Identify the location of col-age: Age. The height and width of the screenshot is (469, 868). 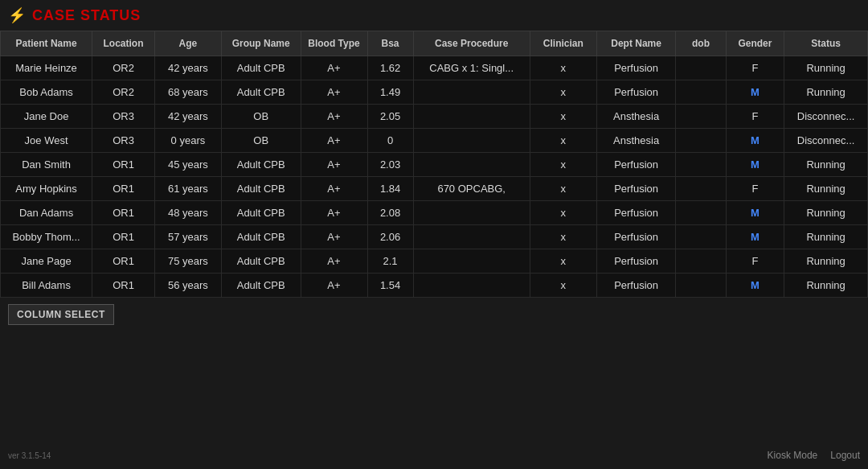
(188, 43).